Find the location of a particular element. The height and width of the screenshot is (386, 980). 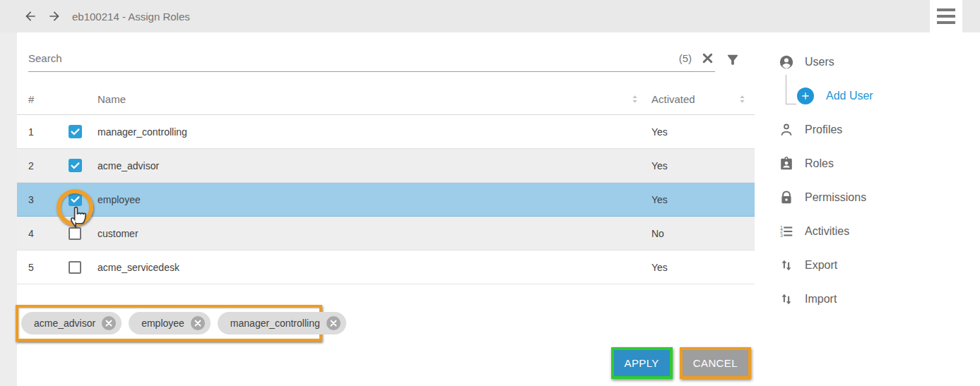

row-index: 1 is located at coordinates (48, 132).